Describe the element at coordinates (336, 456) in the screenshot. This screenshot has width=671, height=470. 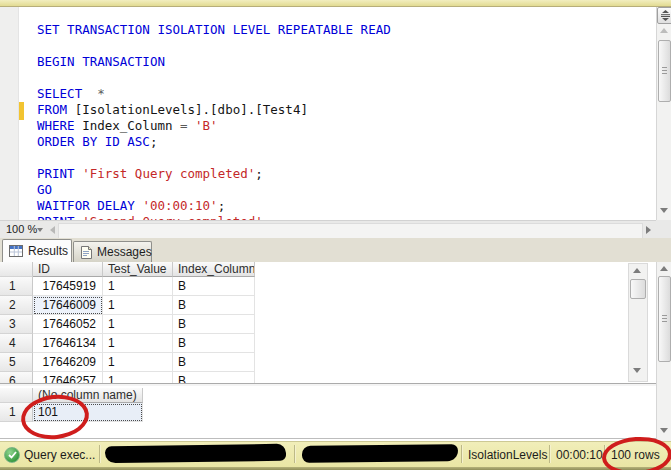
I see `status-bar: Query exec... IsolationLevels 00:00:10 1…` at that location.